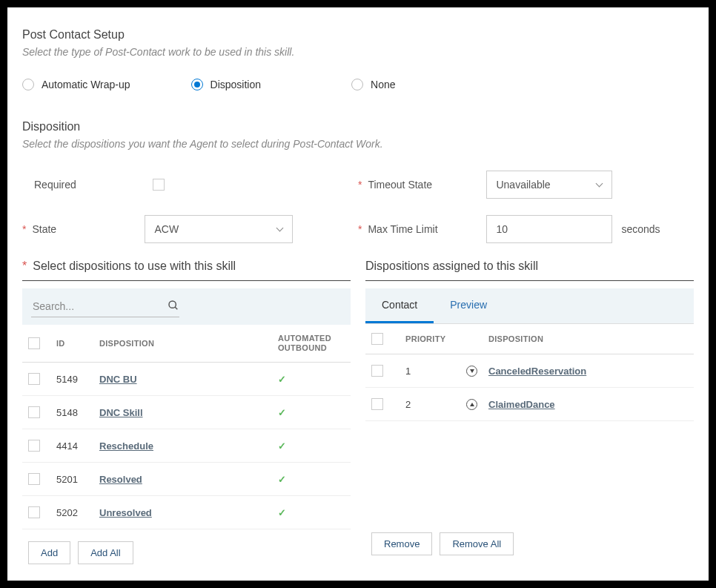 The width and height of the screenshot is (716, 588). Describe the element at coordinates (311, 343) in the screenshot. I see `col-automated: AUTOMATED OUTBOUND` at that location.